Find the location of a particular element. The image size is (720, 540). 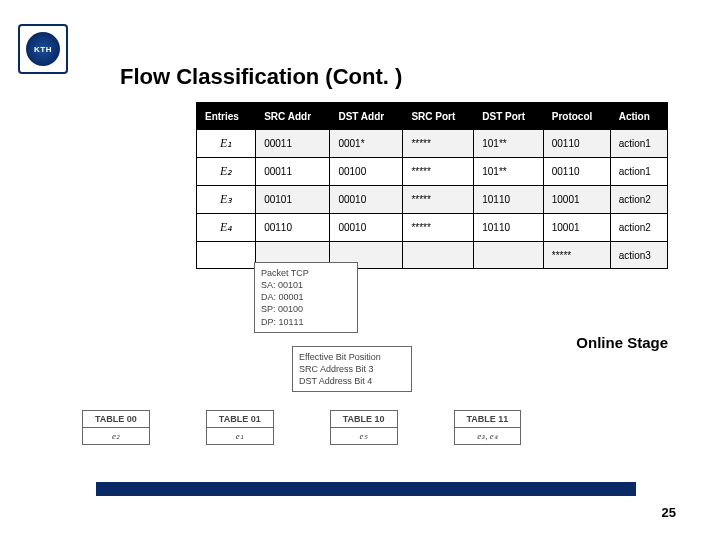

col-action: Action is located at coordinates (638, 116).